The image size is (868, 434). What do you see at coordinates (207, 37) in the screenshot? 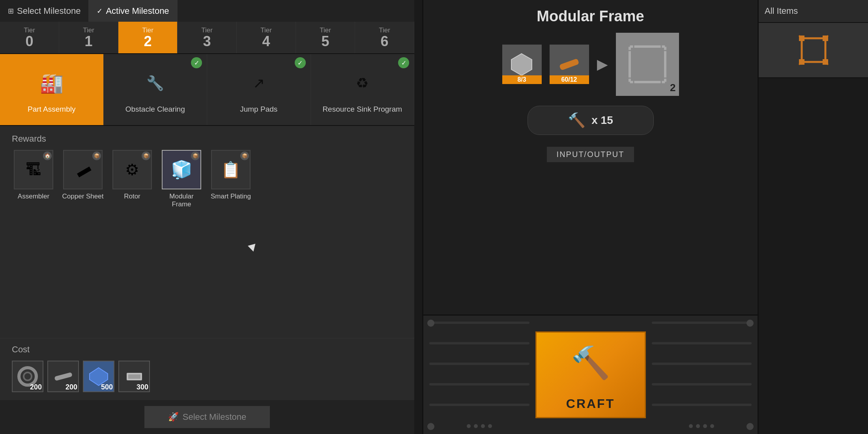
I see `tier-3: Tier 3` at bounding box center [207, 37].